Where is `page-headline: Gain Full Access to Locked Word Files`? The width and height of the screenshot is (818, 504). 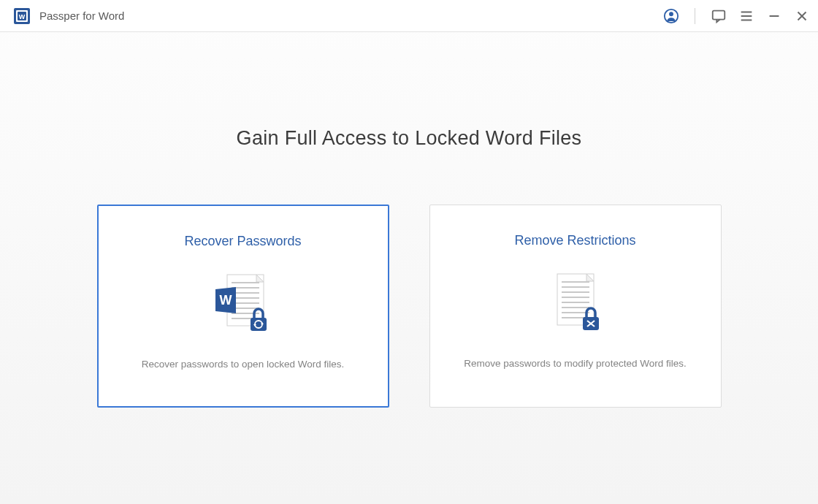
page-headline: Gain Full Access to Locked Word Files is located at coordinates (409, 139).